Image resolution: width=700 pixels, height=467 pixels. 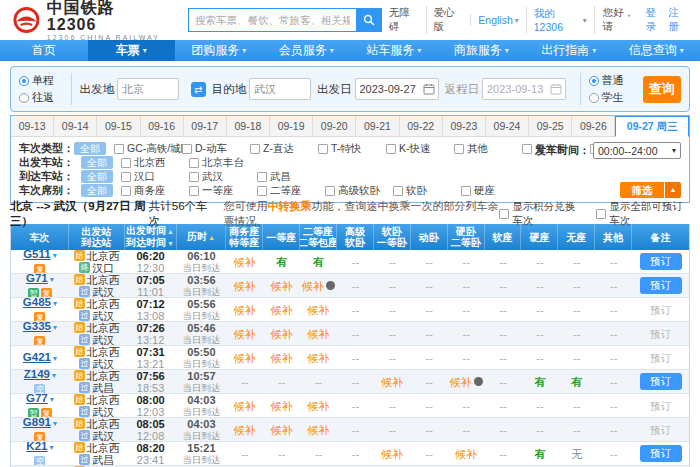 What do you see at coordinates (148, 89) in the screenshot?
I see `from-input` at bounding box center [148, 89].